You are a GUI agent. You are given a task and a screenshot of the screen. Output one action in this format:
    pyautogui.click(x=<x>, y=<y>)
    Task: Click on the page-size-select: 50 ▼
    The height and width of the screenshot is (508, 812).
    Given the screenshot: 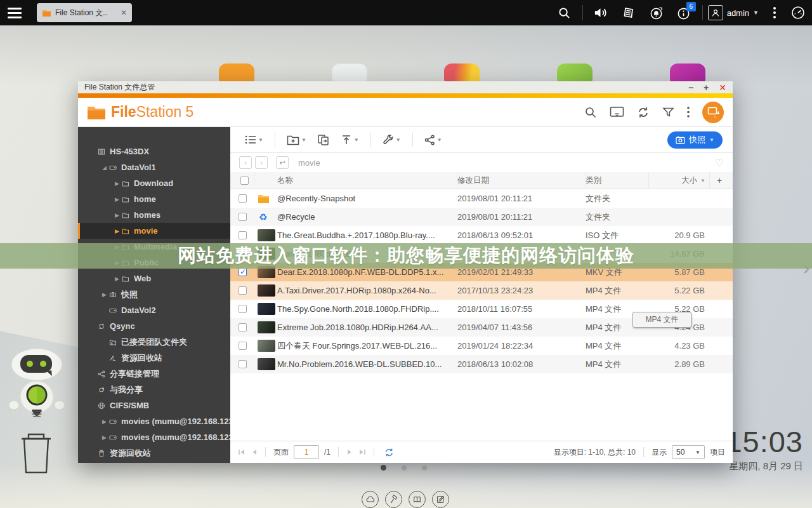 What is the action you would take?
    pyautogui.click(x=688, y=452)
    